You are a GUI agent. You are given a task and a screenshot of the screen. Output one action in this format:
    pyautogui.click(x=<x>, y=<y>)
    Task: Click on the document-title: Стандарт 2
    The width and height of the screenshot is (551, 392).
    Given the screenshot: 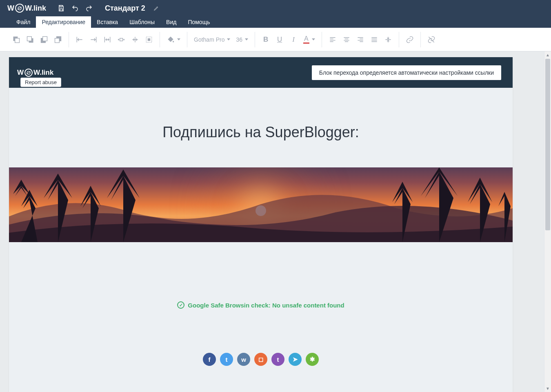 What is the action you would take?
    pyautogui.click(x=132, y=8)
    